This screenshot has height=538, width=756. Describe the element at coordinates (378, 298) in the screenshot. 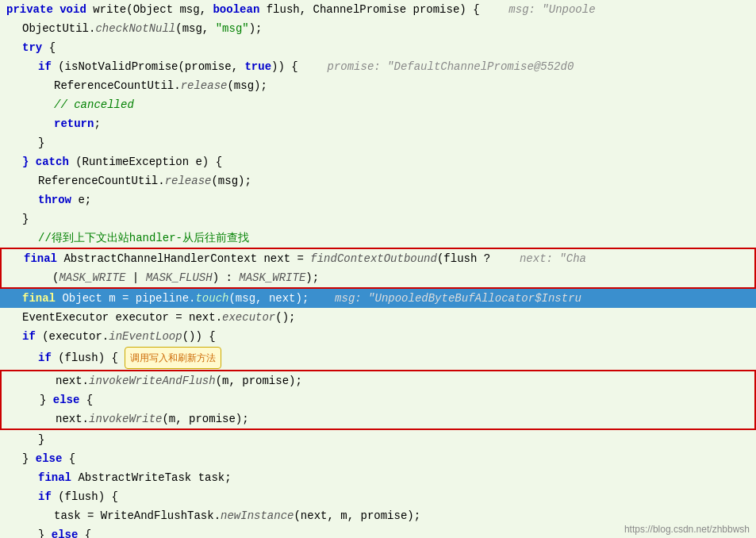

I see `code-line-pipeline-touch: final Object m = pipeline.touch(msg, nex…` at that location.